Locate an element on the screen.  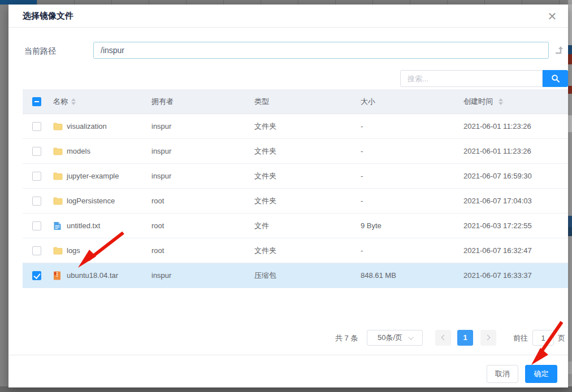
file-created: 2021-06-07 16:59:30 is located at coordinates (515, 176).